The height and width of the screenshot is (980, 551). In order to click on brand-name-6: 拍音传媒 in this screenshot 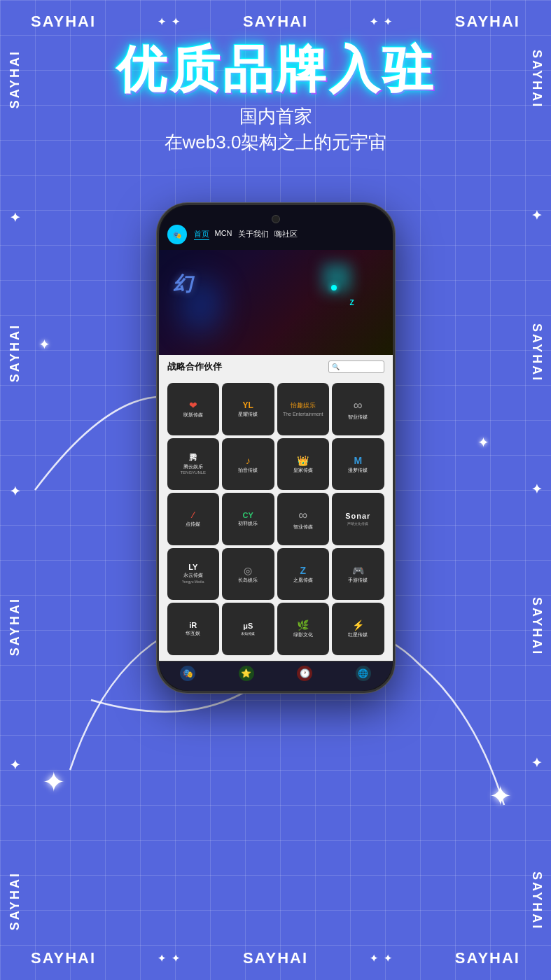, I will do `click(248, 470)`.